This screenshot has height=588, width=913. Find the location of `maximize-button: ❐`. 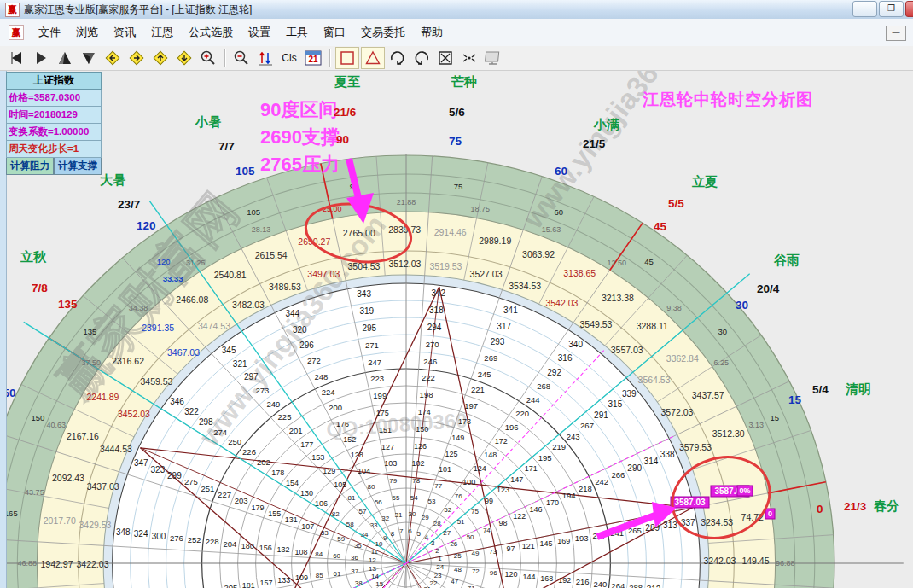

maximize-button: ❐ is located at coordinates (891, 9).